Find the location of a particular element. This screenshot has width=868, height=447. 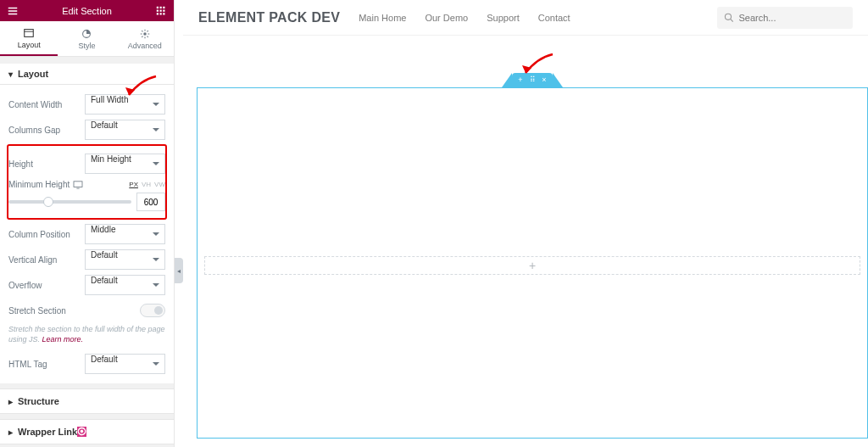

overflow-select: Default is located at coordinates (125, 285).